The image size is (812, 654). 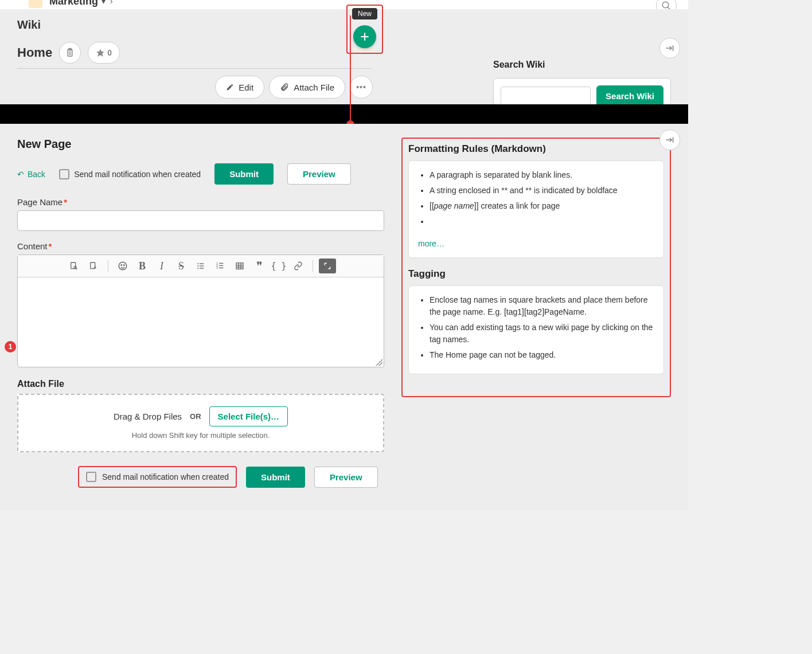 What do you see at coordinates (259, 266) in the screenshot?
I see `quote-icon: ❞` at bounding box center [259, 266].